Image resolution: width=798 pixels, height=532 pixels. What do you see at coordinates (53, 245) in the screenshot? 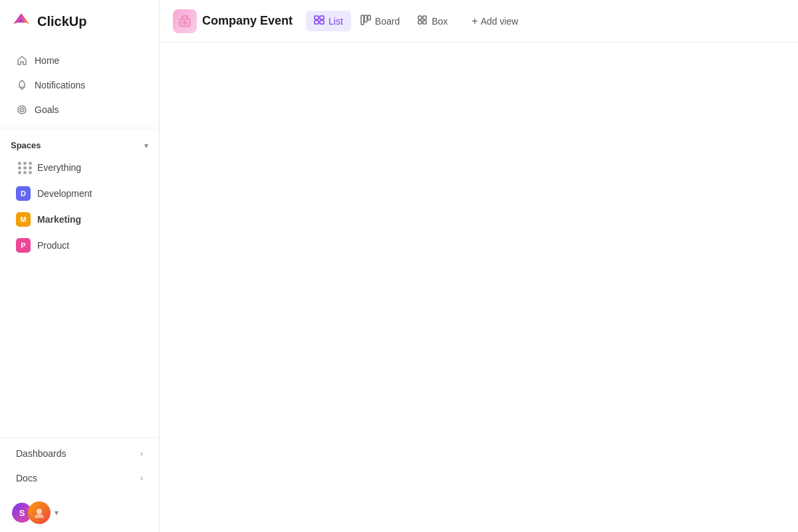
I see `sidebar-item-product-label: Product` at bounding box center [53, 245].